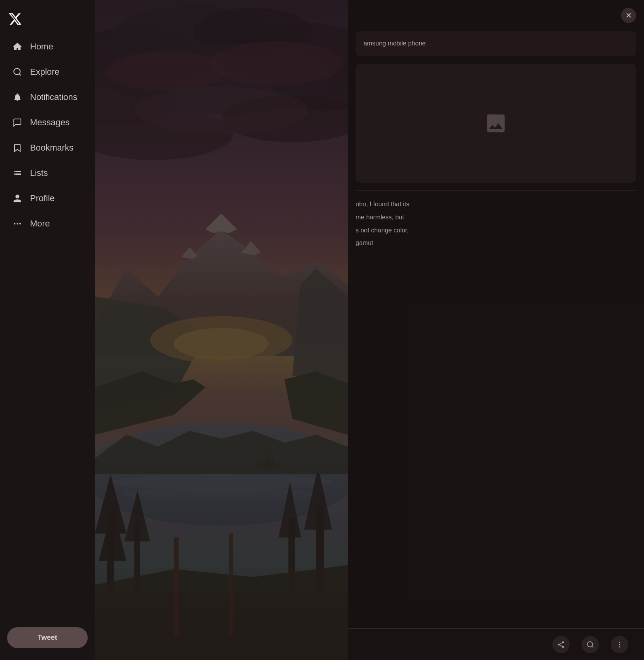 The height and width of the screenshot is (660, 644). What do you see at coordinates (496, 224) in the screenshot?
I see `partial-text-block: obo, I found that its me harmless, but s…` at bounding box center [496, 224].